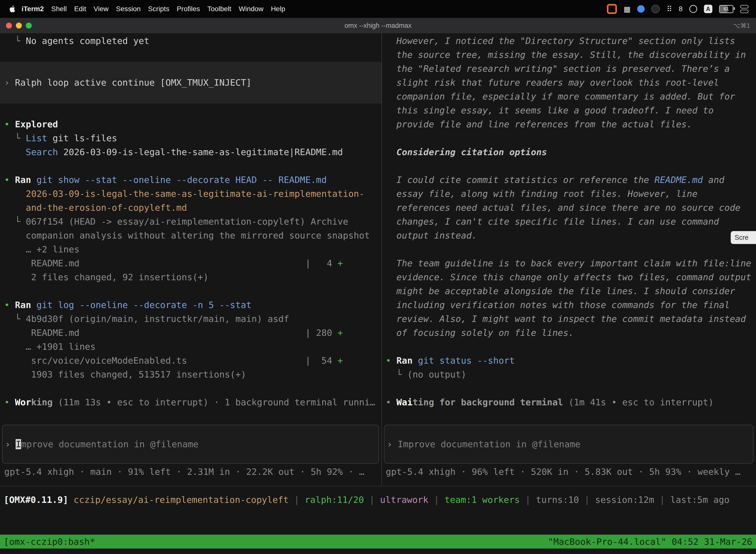 This screenshot has height=554, width=756. Describe the element at coordinates (378, 9) in the screenshot. I see `menu-bar: iTerm2 Shell Edit View Session Scripts P…` at that location.